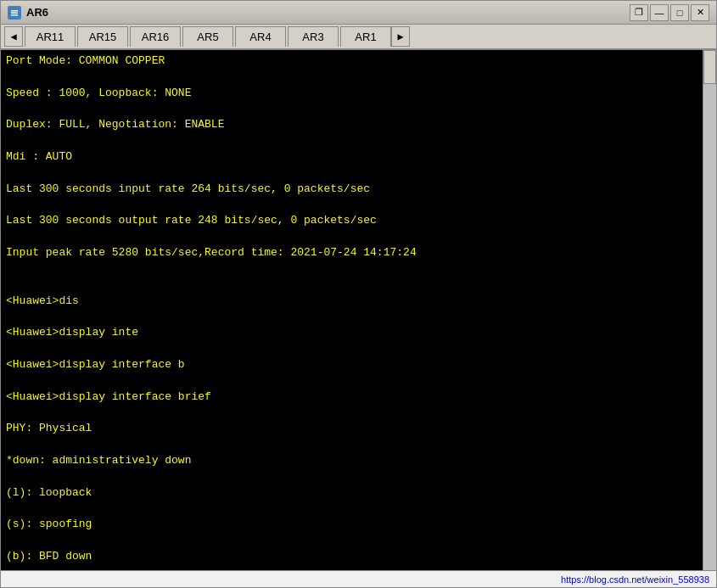 The height and width of the screenshot is (588, 717). Describe the element at coordinates (358, 302) in the screenshot. I see `line-8: <Huawei>dis` at that location.